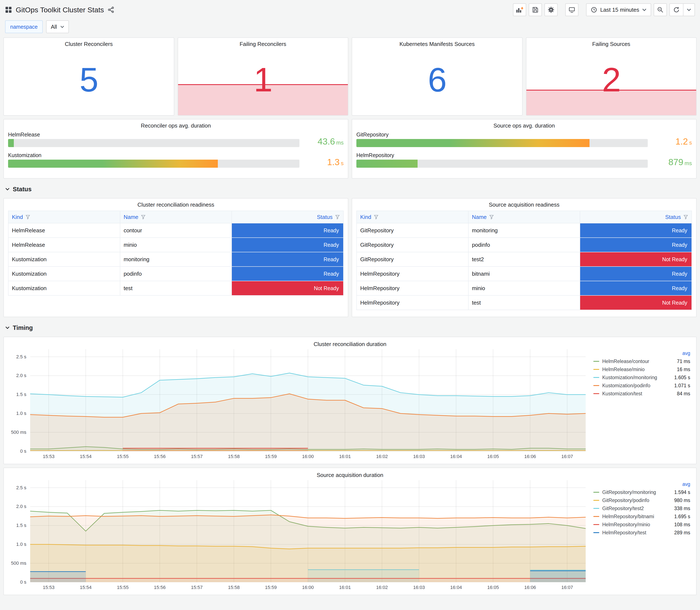 This screenshot has width=700, height=610. I want to click on clock-icon, so click(594, 10).